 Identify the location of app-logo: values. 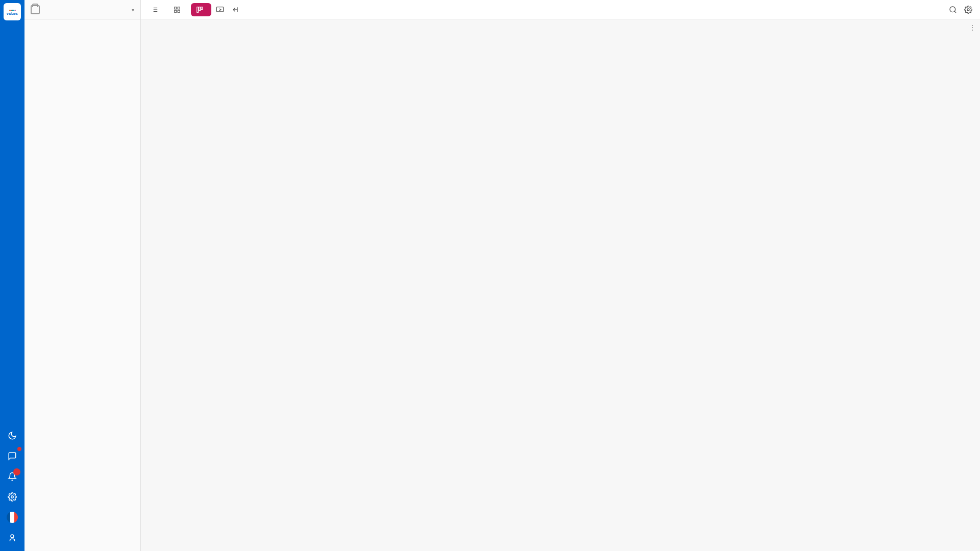
(12, 12).